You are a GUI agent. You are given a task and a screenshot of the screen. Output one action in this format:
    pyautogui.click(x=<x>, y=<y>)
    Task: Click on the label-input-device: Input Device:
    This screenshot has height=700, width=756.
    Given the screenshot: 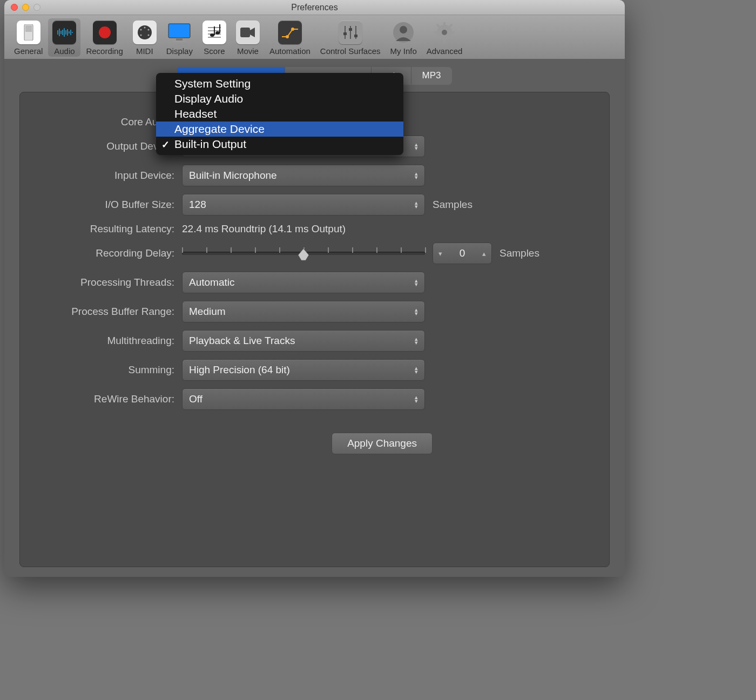 What is the action you would take?
    pyautogui.click(x=112, y=176)
    